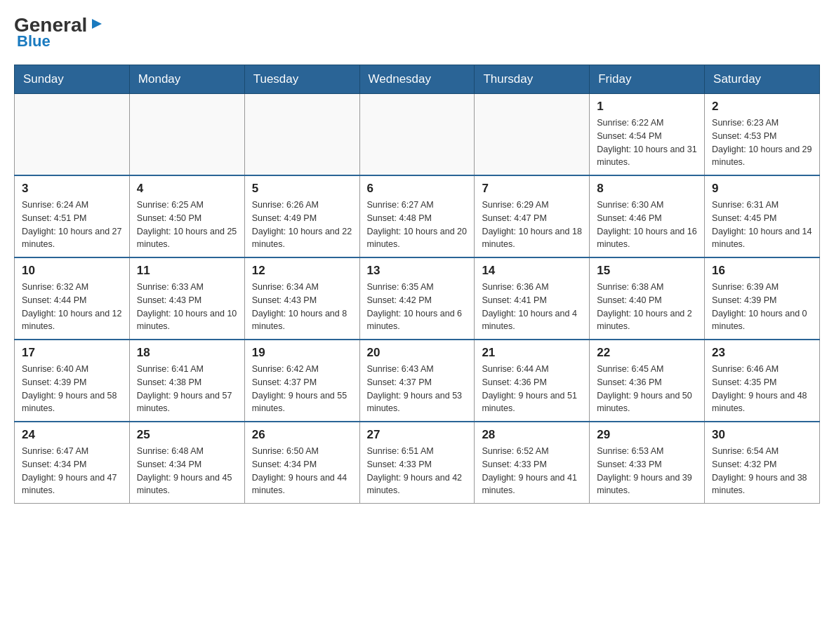 This screenshot has height=644, width=834. I want to click on weekday-header-tuesday: Tuesday, so click(302, 80).